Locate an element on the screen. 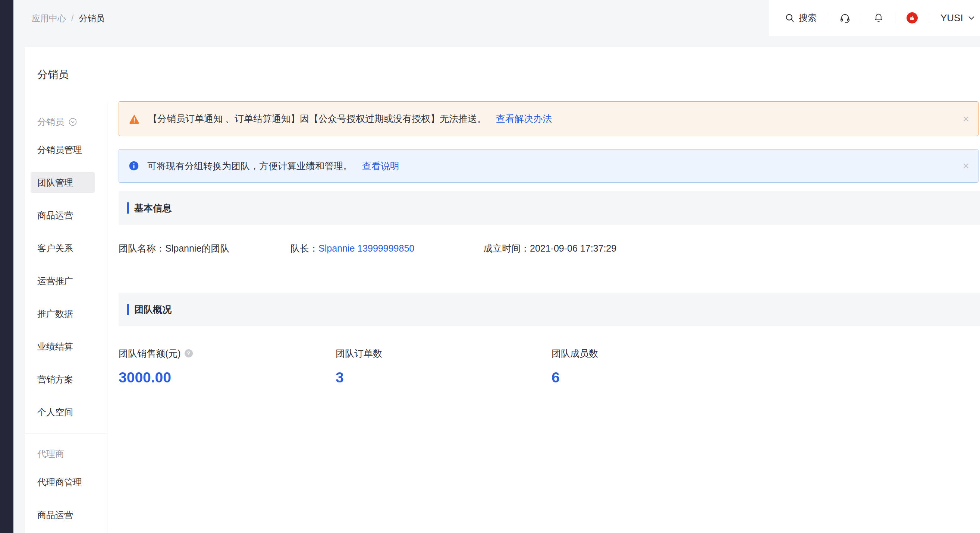  sidebar-item-promotion-data: 推广数据 is located at coordinates (62, 314).